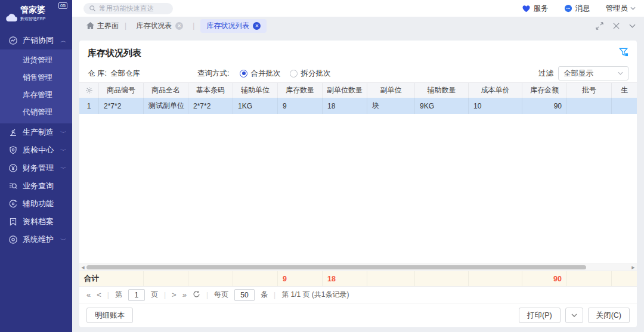 This screenshot has height=332, width=644. What do you see at coordinates (540, 315) in the screenshot?
I see `print-button: 打印(P)` at bounding box center [540, 315].